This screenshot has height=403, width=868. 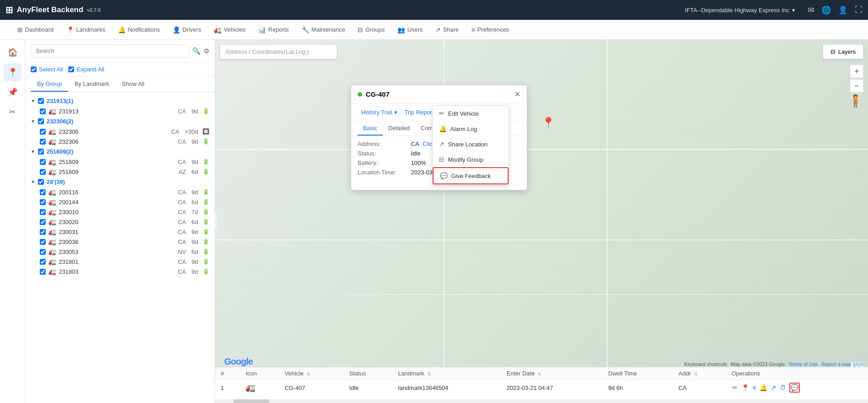 I want to click on battery-icon: 🔋, so click(x=206, y=202).